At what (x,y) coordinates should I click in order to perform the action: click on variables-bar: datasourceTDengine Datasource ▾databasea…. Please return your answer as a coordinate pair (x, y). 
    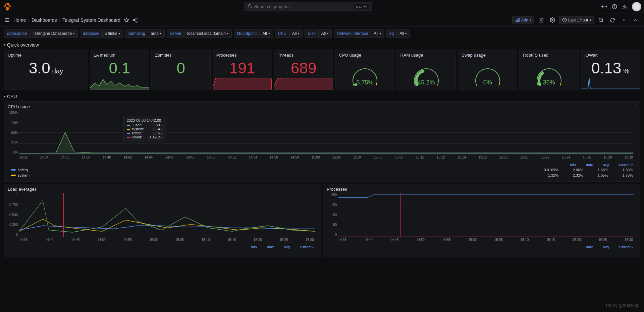
    Looking at the image, I should click on (322, 34).